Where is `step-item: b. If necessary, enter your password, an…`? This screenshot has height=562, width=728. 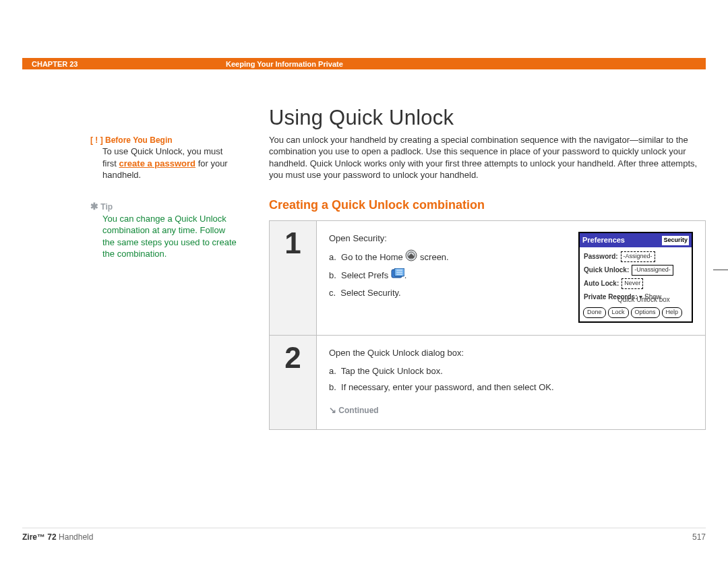
step-item: b. If necessary, enter your password, an… is located at coordinates (511, 387).